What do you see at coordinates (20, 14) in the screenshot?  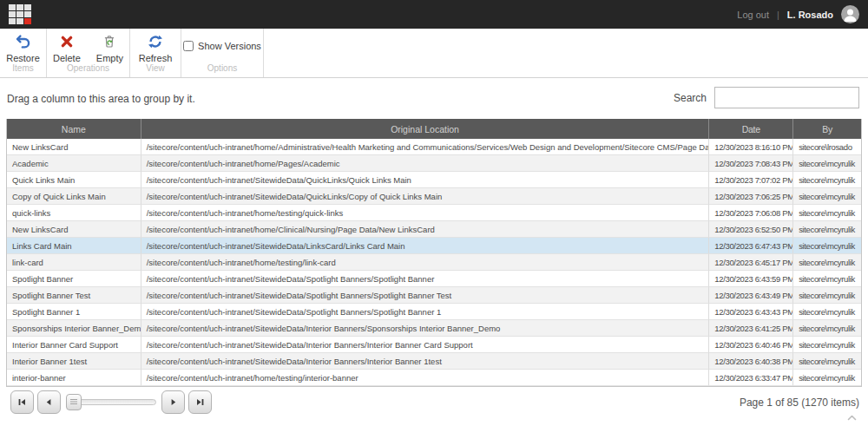 I see `app-logo-icon` at bounding box center [20, 14].